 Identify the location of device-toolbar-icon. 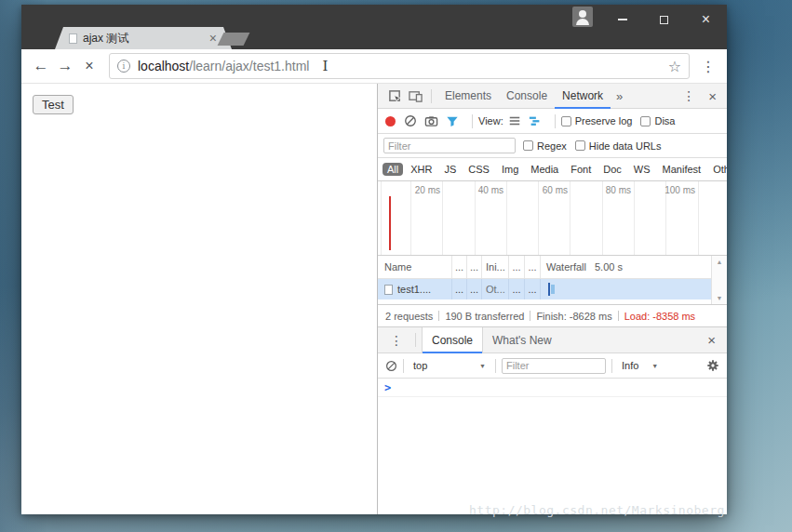
(415, 97).